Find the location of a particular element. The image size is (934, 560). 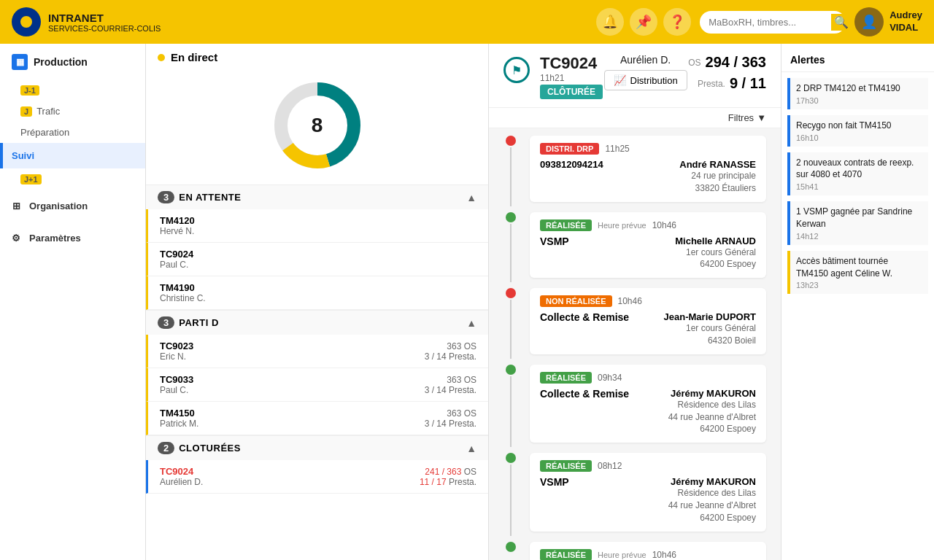

en-attente-chevron: ▲ is located at coordinates (471, 198).